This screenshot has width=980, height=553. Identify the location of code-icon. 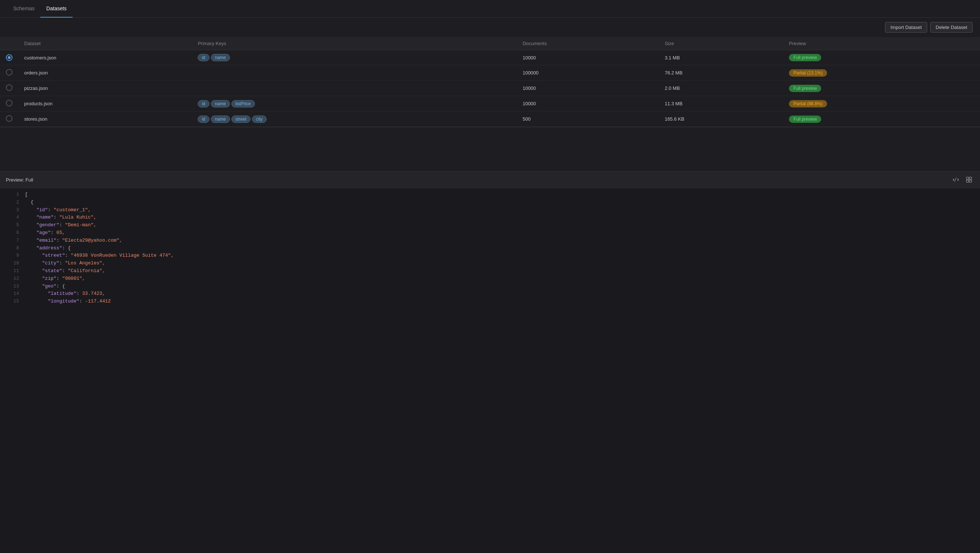
(956, 180).